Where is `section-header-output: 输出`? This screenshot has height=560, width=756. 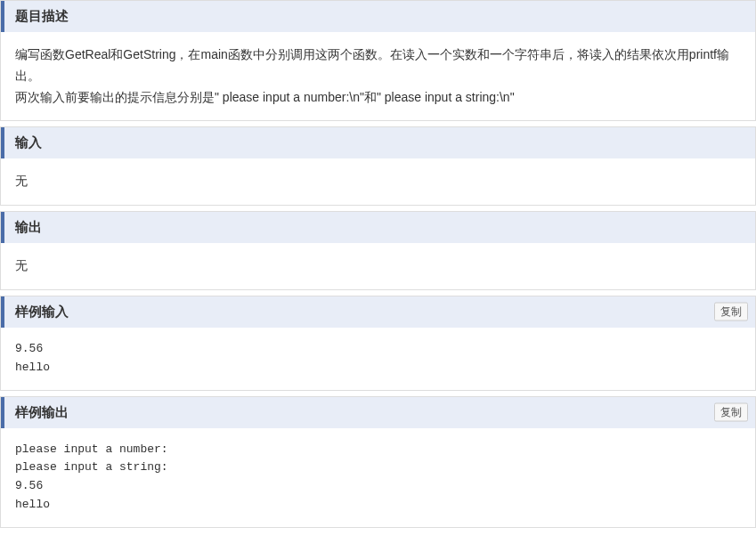
section-header-output: 输出 is located at coordinates (378, 228).